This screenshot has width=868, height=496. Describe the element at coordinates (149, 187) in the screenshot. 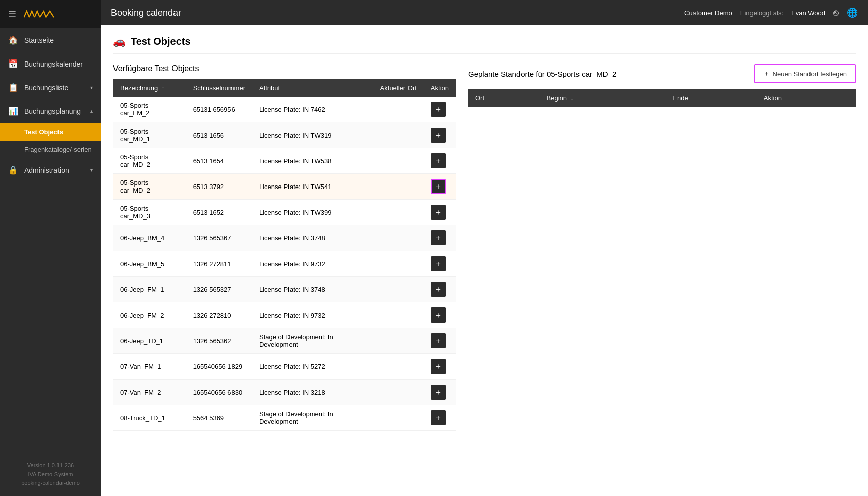

I see `cell-bezeichnung: 05-Sports car_MD_2` at that location.